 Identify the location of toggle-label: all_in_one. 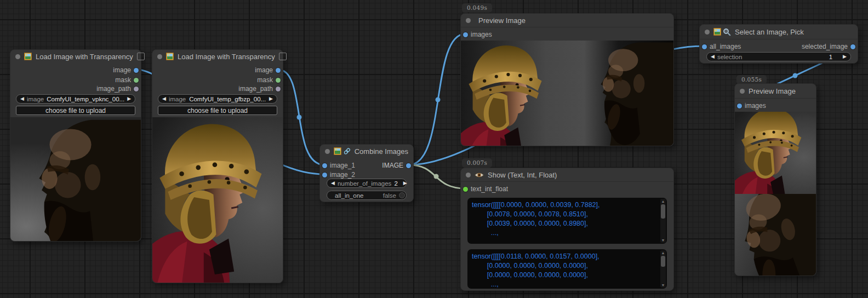
(349, 196).